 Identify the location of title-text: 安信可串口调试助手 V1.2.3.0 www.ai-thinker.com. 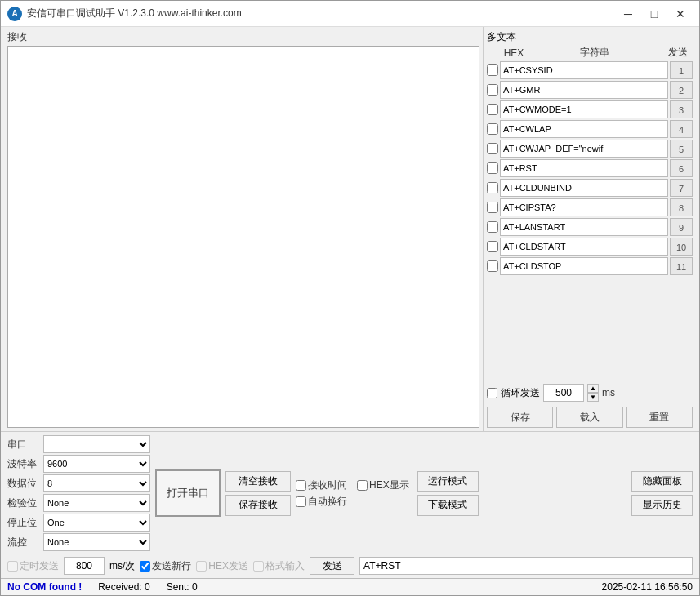
(322, 13).